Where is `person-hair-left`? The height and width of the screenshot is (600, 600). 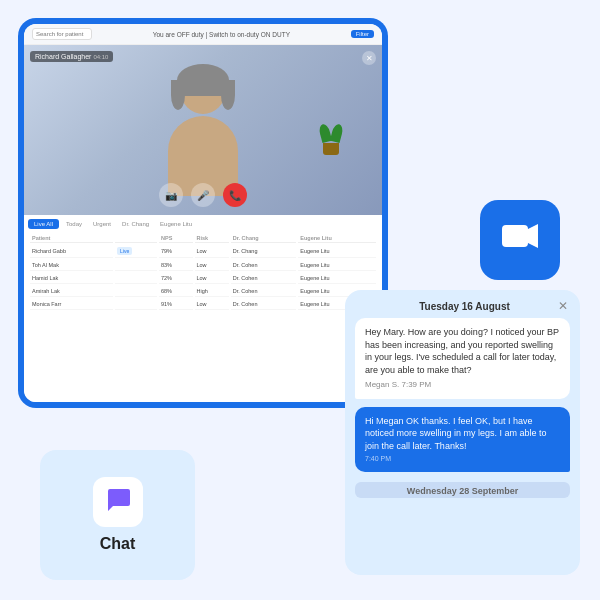 person-hair-left is located at coordinates (178, 95).